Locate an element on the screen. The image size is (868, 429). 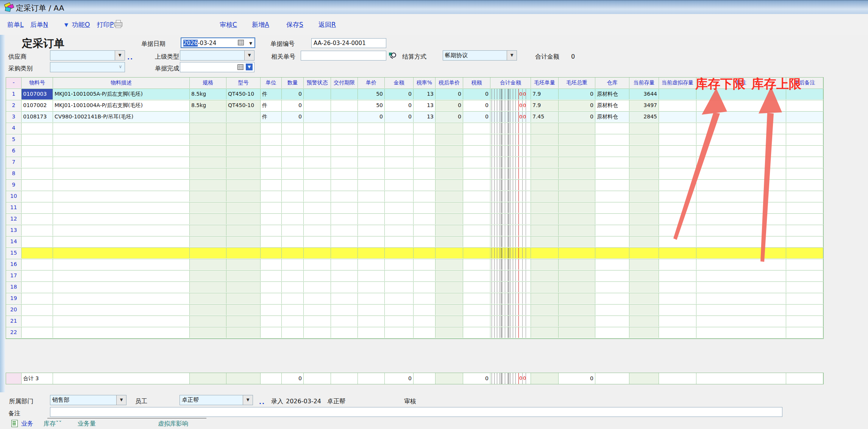
parent-type-dropdown: ▼ is located at coordinates (217, 55).